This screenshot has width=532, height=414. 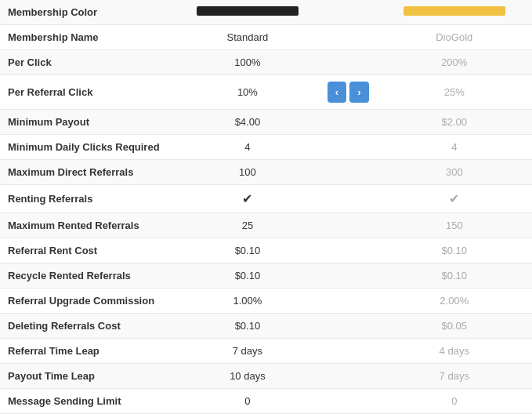 What do you see at coordinates (88, 301) in the screenshot?
I see `row-label: Referral Upgrade Commission` at bounding box center [88, 301].